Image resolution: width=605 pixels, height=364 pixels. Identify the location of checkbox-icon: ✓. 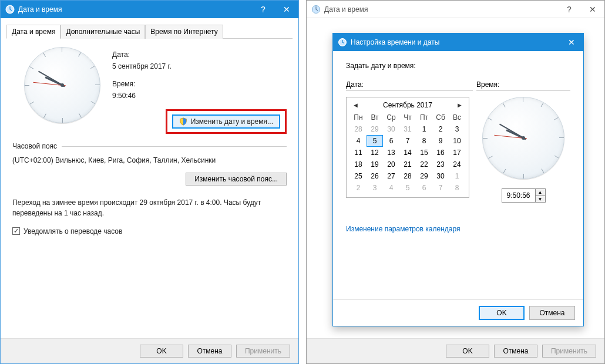
(16, 231).